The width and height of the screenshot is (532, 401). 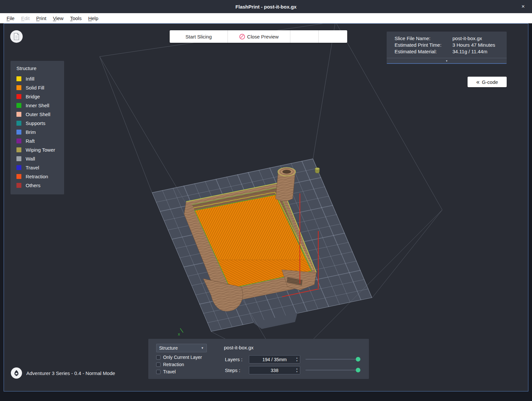 What do you see at coordinates (297, 370) in the screenshot?
I see `steps-stepper: ▲ ▼` at bounding box center [297, 370].